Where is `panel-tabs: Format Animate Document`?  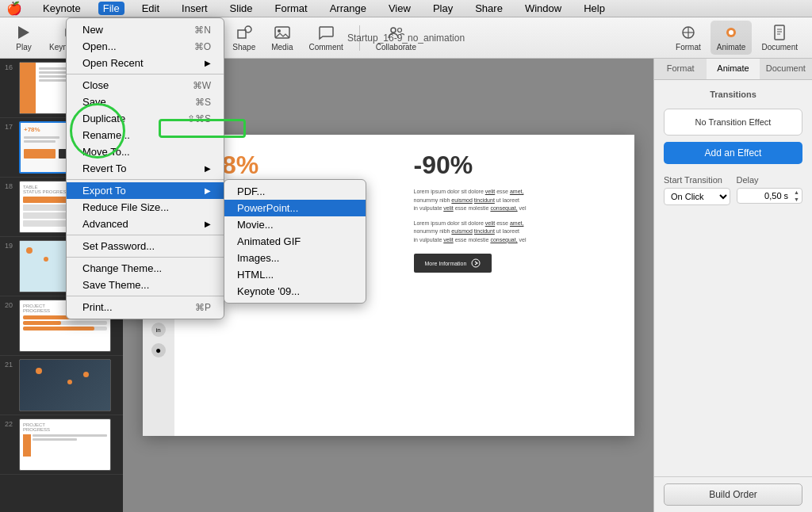 panel-tabs: Format Animate Document is located at coordinates (733, 70).